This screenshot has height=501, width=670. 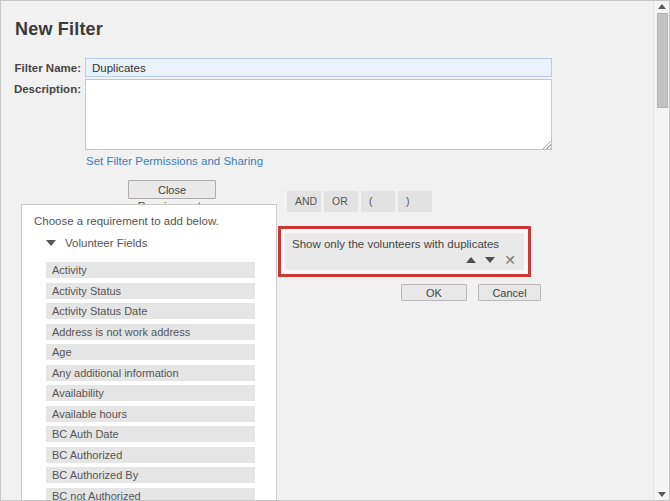 What do you see at coordinates (404, 252) in the screenshot?
I see `highlight-annotation: Show only the volunteers with duplicates…` at bounding box center [404, 252].